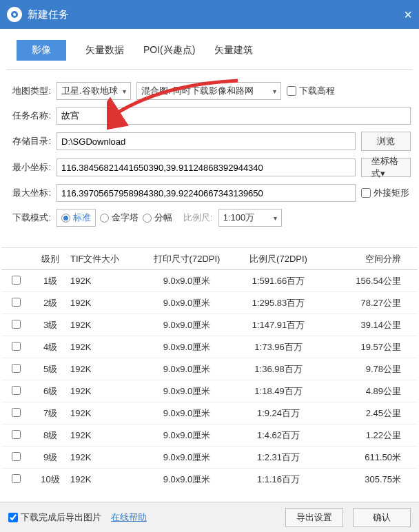 The height and width of the screenshot is (532, 419). I want to click on export-after-check: 下载完成后导出图片, so click(55, 518).